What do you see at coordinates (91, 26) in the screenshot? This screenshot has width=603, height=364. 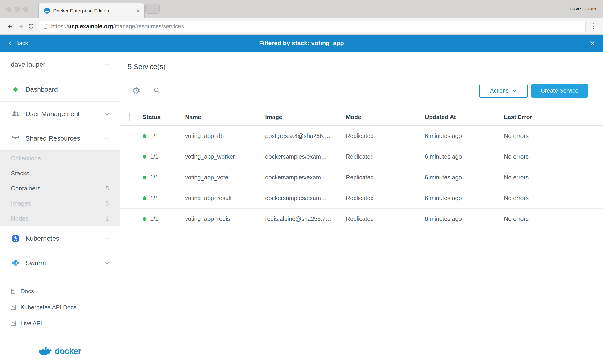 I see `url-host: ucp.example.org` at bounding box center [91, 26].